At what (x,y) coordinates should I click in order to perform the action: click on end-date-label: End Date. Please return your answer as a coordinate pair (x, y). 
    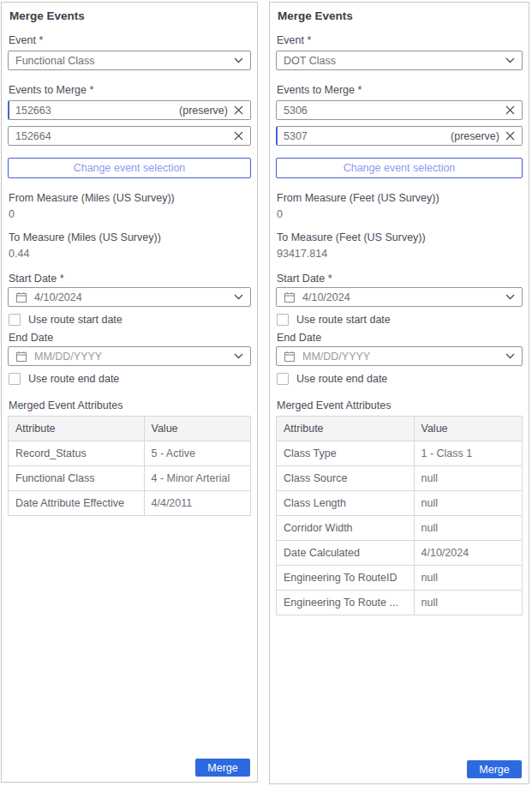
    Looking at the image, I should click on (130, 338).